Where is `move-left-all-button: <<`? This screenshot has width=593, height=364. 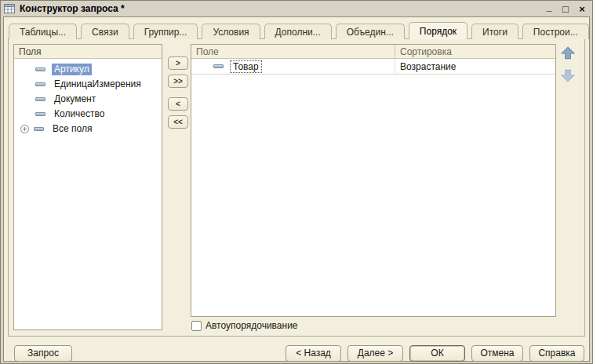 move-left-all-button: << is located at coordinates (178, 122).